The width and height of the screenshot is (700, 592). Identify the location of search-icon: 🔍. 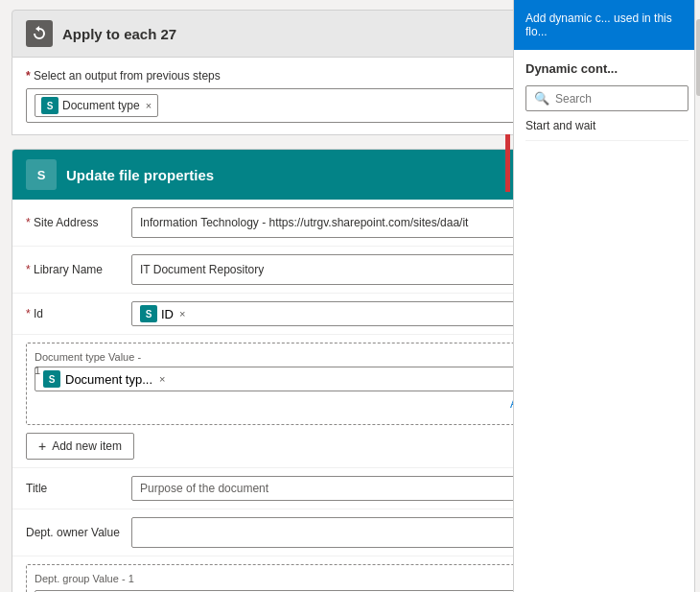
(542, 98).